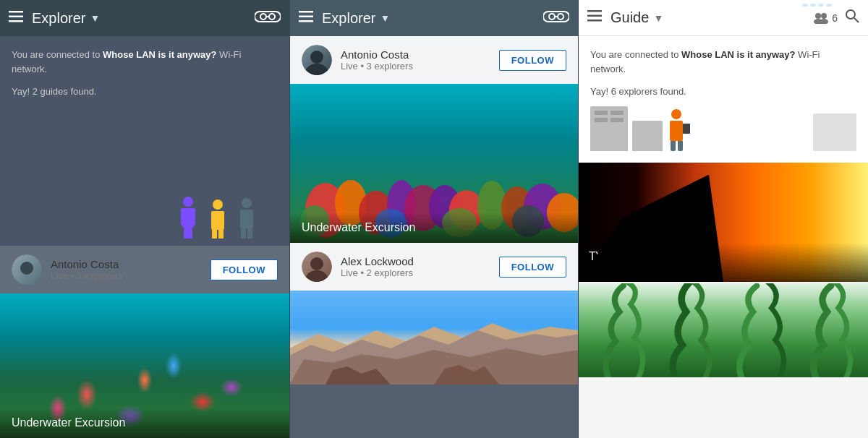  What do you see at coordinates (835, 132) in the screenshot?
I see `right-placeholder-rect` at bounding box center [835, 132].